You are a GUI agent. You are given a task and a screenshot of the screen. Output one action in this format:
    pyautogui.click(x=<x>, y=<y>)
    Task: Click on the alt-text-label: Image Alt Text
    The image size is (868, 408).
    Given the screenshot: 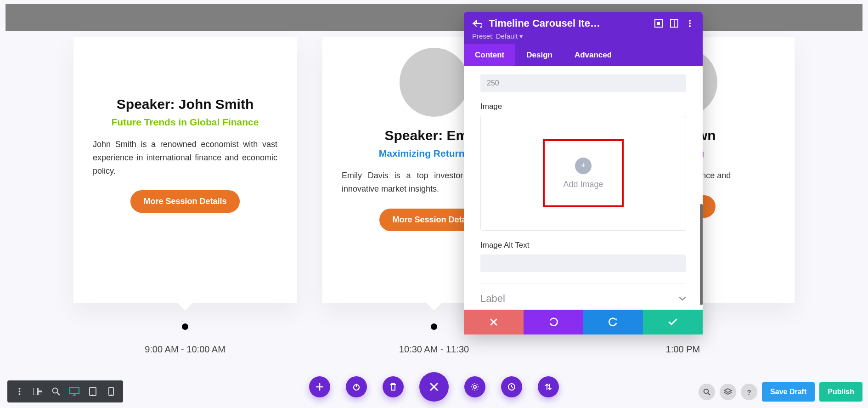 What is the action you would take?
    pyautogui.click(x=583, y=245)
    